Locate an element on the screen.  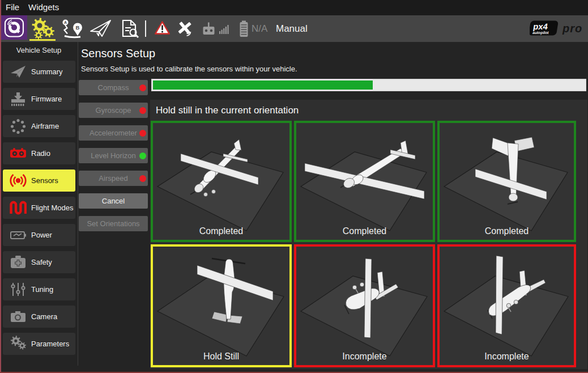
svg-text: B is located at coordinates (78, 27).